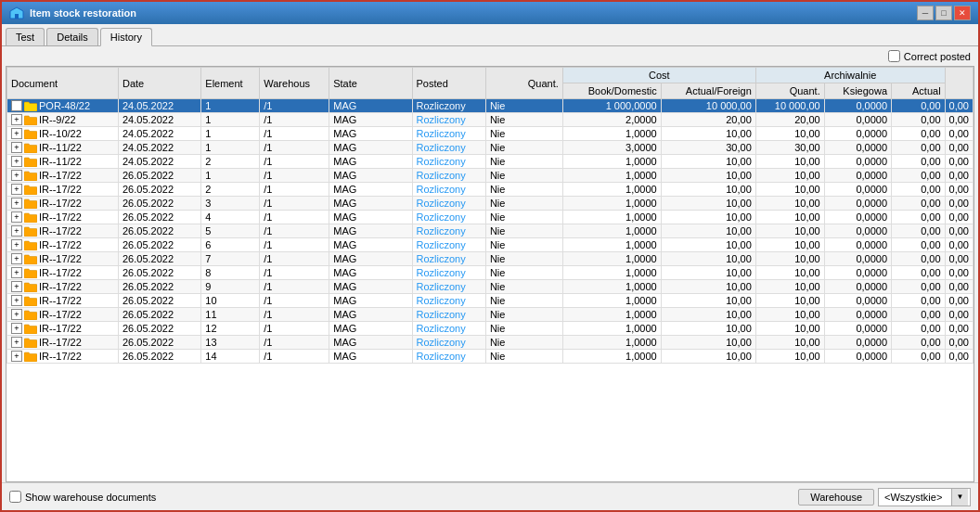 The width and height of the screenshot is (980, 512). Describe the element at coordinates (490, 245) in the screenshot. I see `table-row: + IR--17/22 26.05.2022 6 /1 MAG Rozliczo…` at that location.